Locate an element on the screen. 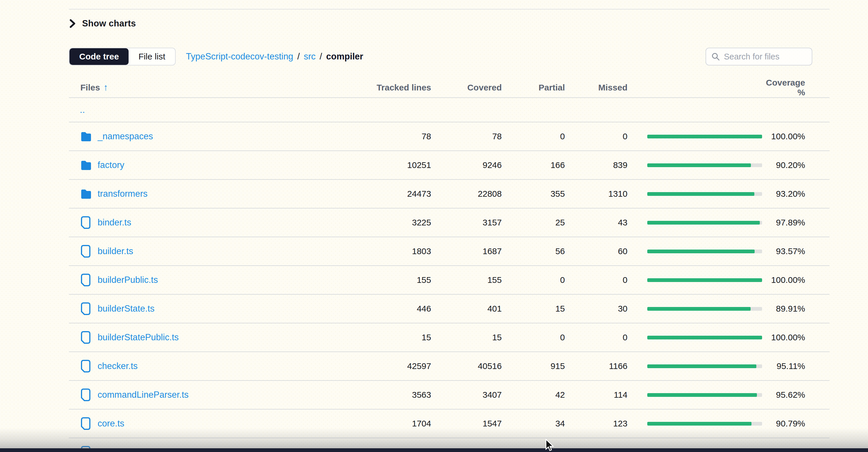 The width and height of the screenshot is (868, 452). missed-value: 1166 is located at coordinates (596, 366).